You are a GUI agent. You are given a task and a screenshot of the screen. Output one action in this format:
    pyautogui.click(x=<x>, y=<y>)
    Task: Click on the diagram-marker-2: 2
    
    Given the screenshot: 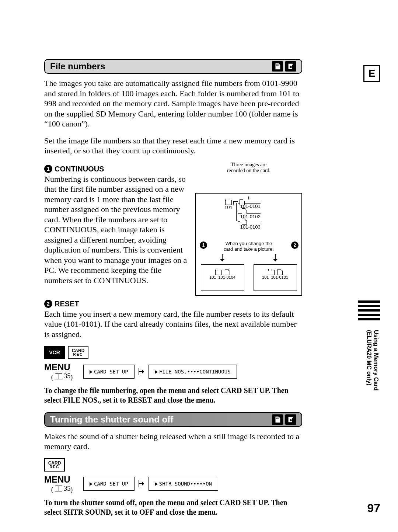 What is the action you would take?
    pyautogui.click(x=295, y=245)
    